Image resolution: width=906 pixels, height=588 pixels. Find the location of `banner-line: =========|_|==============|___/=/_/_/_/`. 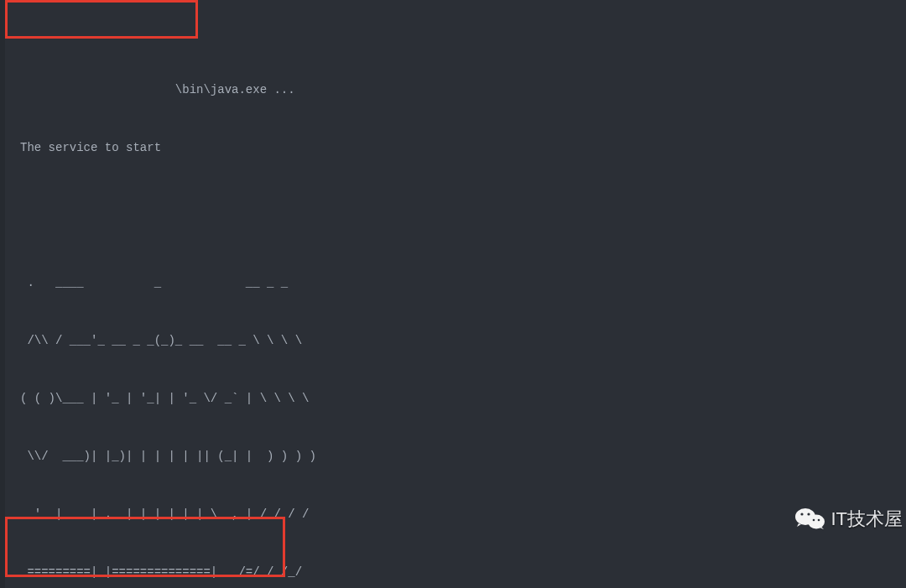

banner-line: =========|_|==============|___/=/_/_/_/ is located at coordinates (456, 572).